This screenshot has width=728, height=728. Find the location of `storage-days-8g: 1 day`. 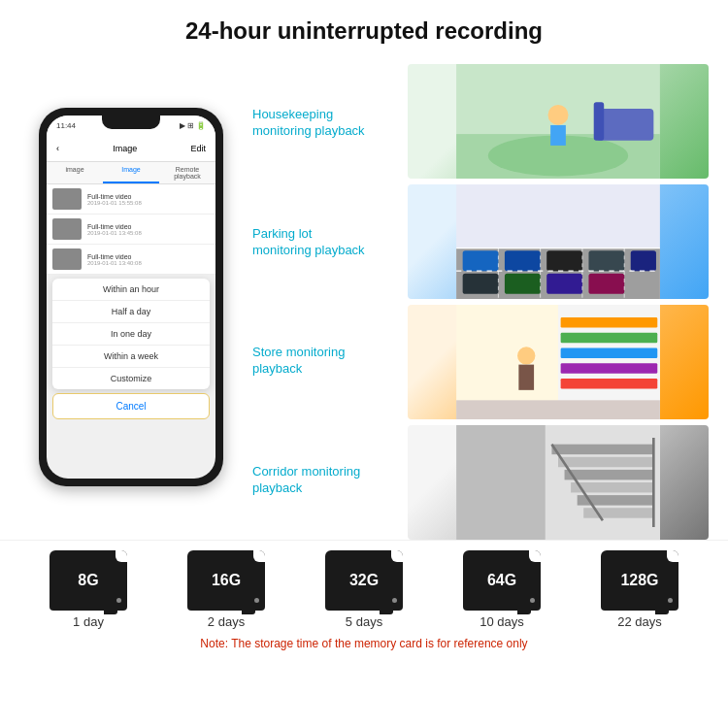

storage-days-8g: 1 day is located at coordinates (88, 621).